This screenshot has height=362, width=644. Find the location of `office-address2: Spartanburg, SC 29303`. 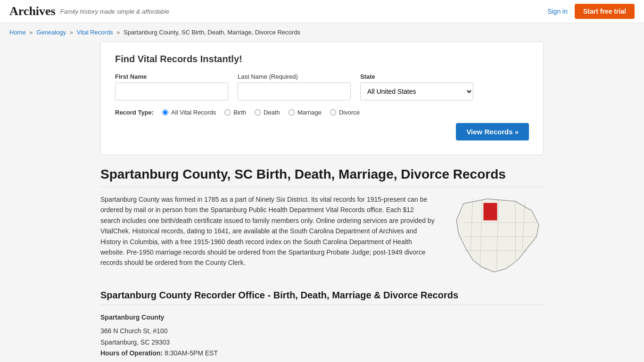

office-address2: Spartanburg, SC 29303 is located at coordinates (322, 343).